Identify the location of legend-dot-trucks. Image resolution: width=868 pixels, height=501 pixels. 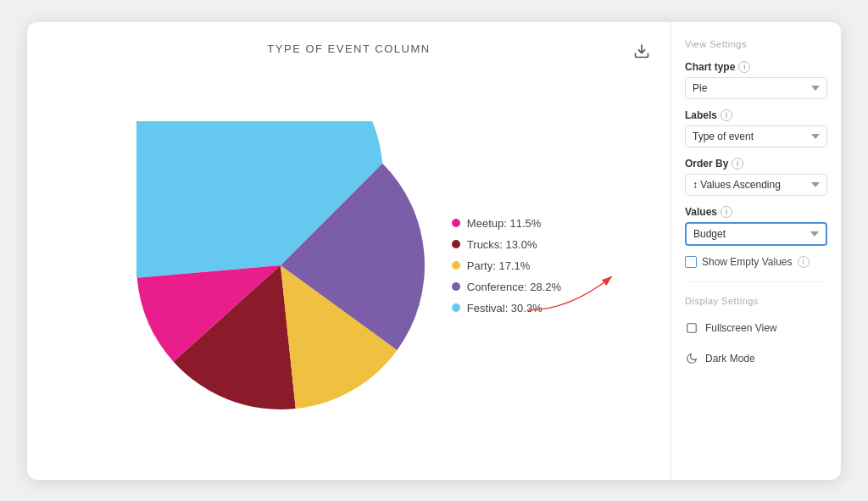
(456, 244).